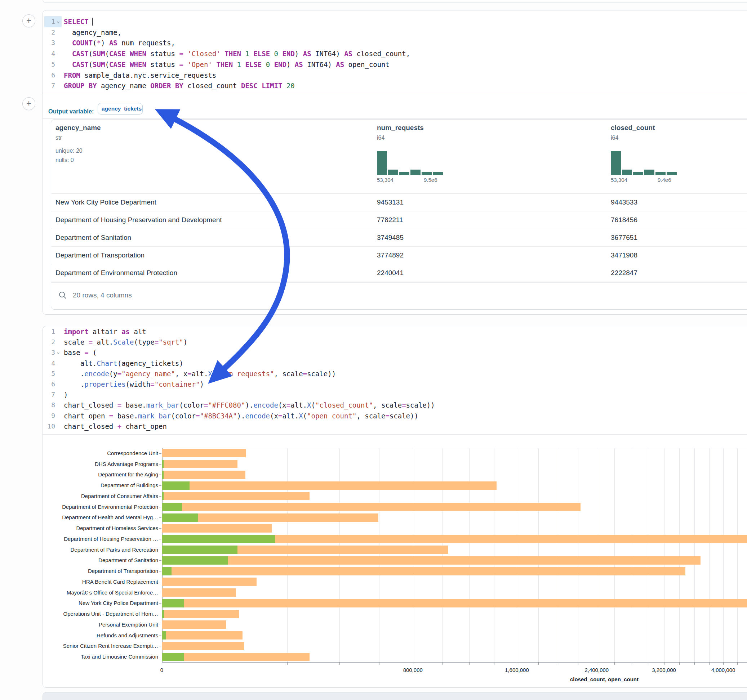 The height and width of the screenshot is (700, 747). What do you see at coordinates (110, 517) in the screenshot?
I see `y-axis-label: Department of Health and Mental Hyg…` at bounding box center [110, 517].